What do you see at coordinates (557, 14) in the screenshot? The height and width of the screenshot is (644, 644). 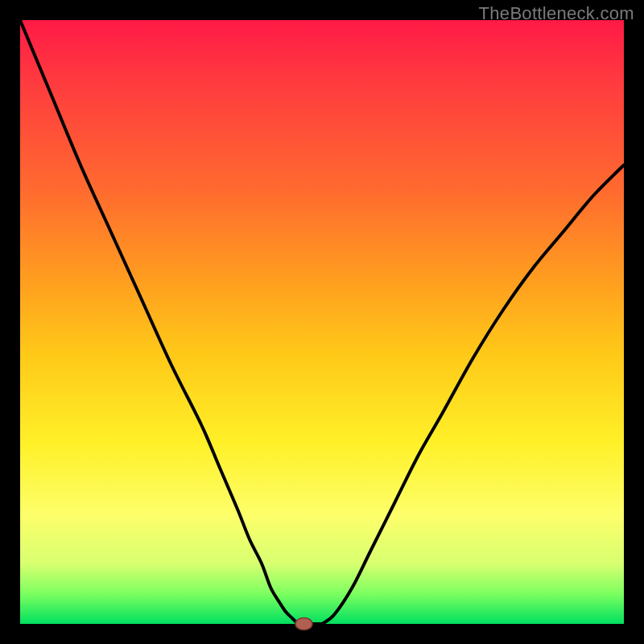 I see `watermark-text: TheBottleneck.com` at bounding box center [557, 14].